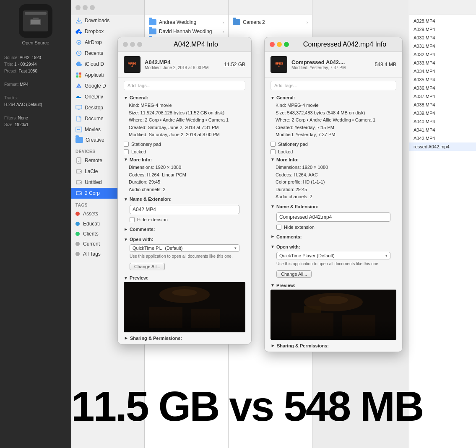 This screenshot has height=448, width=476. I want to click on mp4-item-a028: A028.MP4, so click(443, 21).